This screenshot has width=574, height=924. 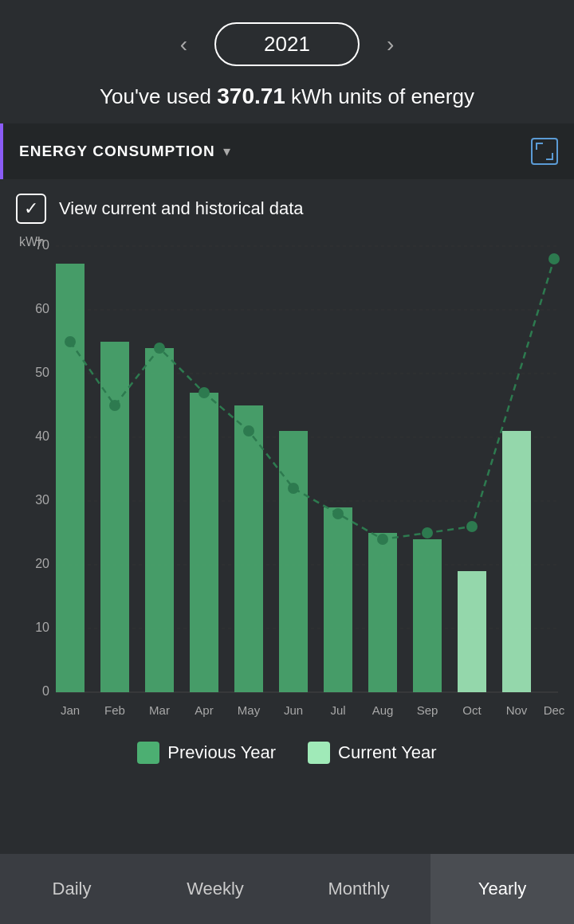 What do you see at coordinates (287, 151) in the screenshot?
I see `section-header: ENERGY CONSUMPTION ▾` at bounding box center [287, 151].